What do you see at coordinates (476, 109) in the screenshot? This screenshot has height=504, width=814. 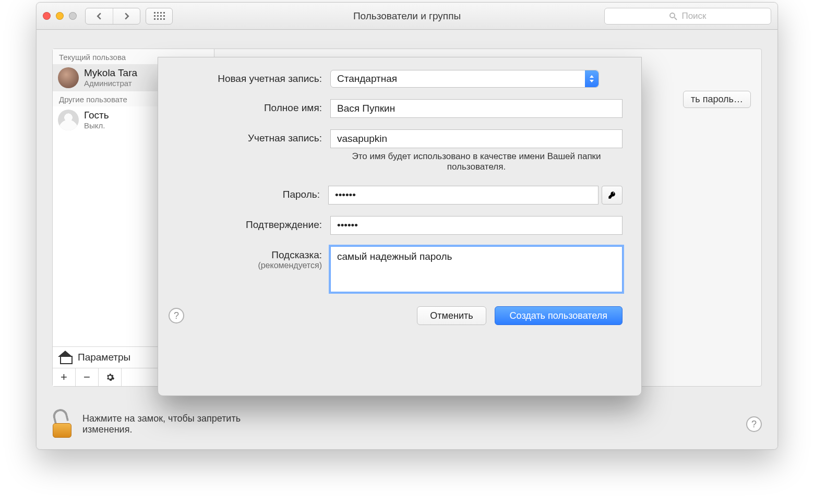 I see `fullname-field` at bounding box center [476, 109].